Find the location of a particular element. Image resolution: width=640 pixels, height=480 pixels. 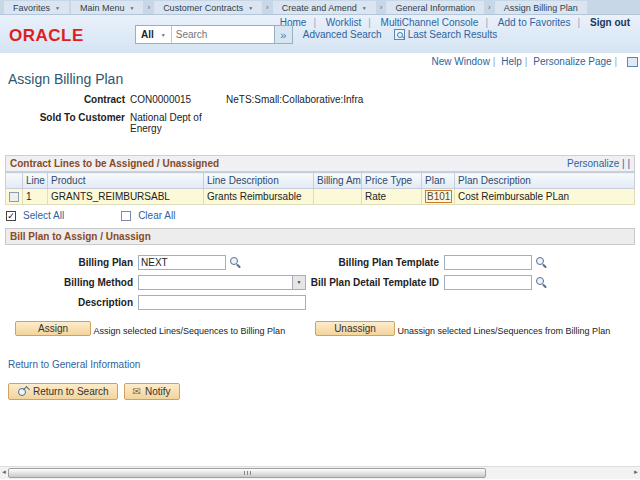

billing-plan-template-lookup-icon is located at coordinates (542, 262).